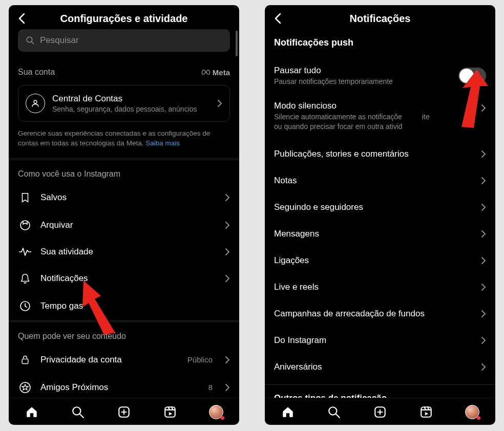  I want to click on item-following: Seguindo e seguidores, so click(380, 207).